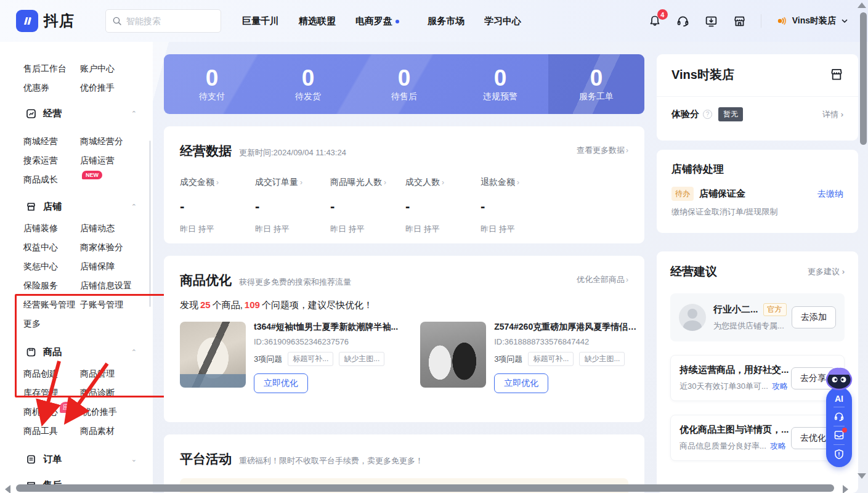 The height and width of the screenshot is (493, 868). I want to click on product-title: t364#短袖t恤男士夏季新款潮牌半袖..., so click(326, 327).